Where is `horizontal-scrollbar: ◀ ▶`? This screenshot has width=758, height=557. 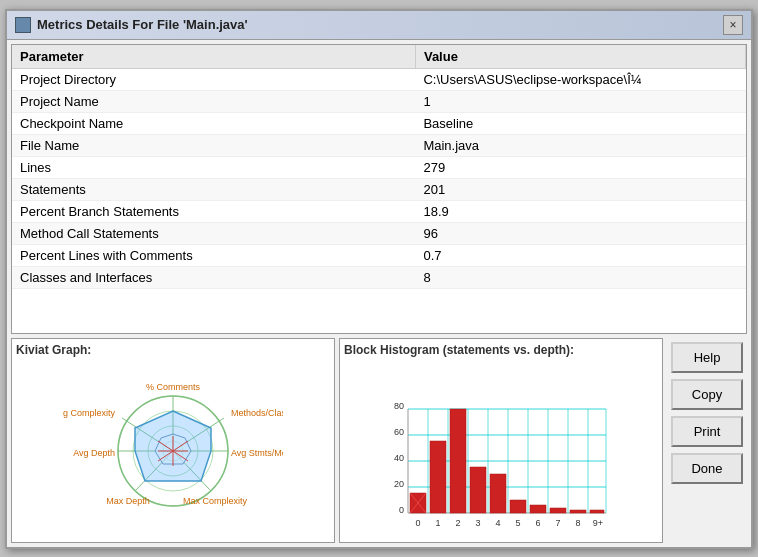
horizontal-scrollbar: ◀ ▶ is located at coordinates (379, 334).